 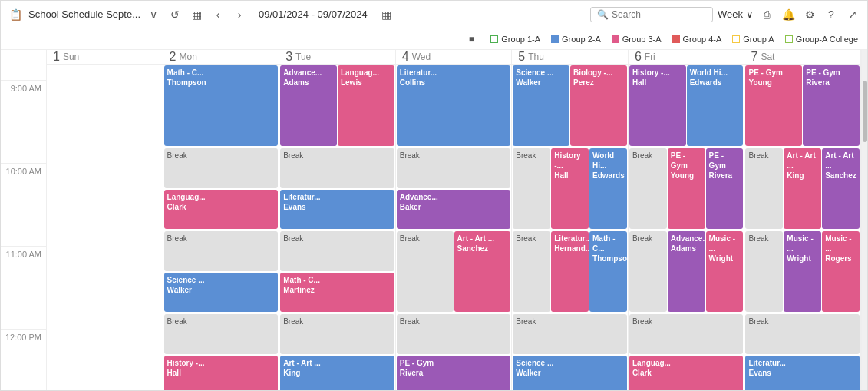 I want to click on day-name-wed: Wed, so click(x=421, y=57).